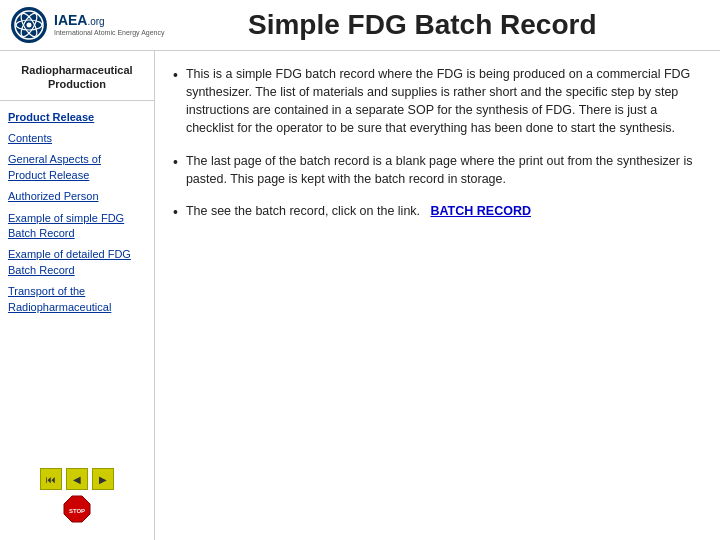 The height and width of the screenshot is (540, 720). What do you see at coordinates (438, 102) in the screenshot?
I see `bullet-item-1: • This is a simple FDG batch record wher…` at bounding box center [438, 102].